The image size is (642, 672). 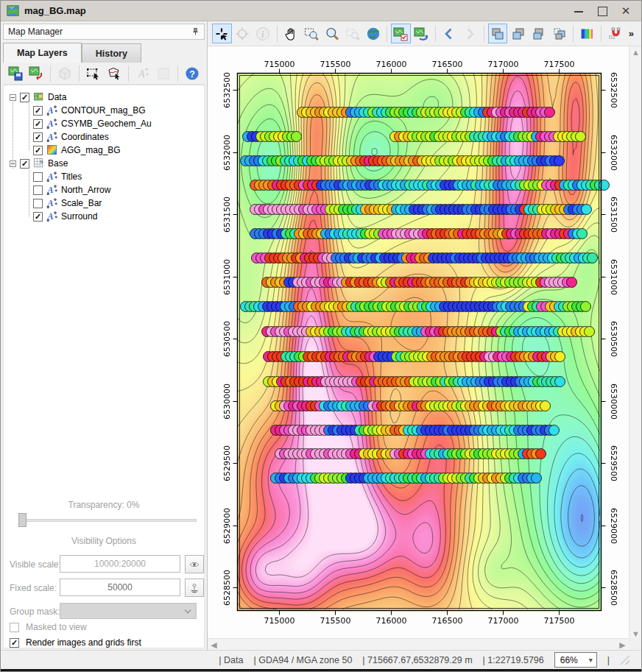 What do you see at coordinates (38, 97) in the screenshot?
I see `data-map-icon` at bounding box center [38, 97].